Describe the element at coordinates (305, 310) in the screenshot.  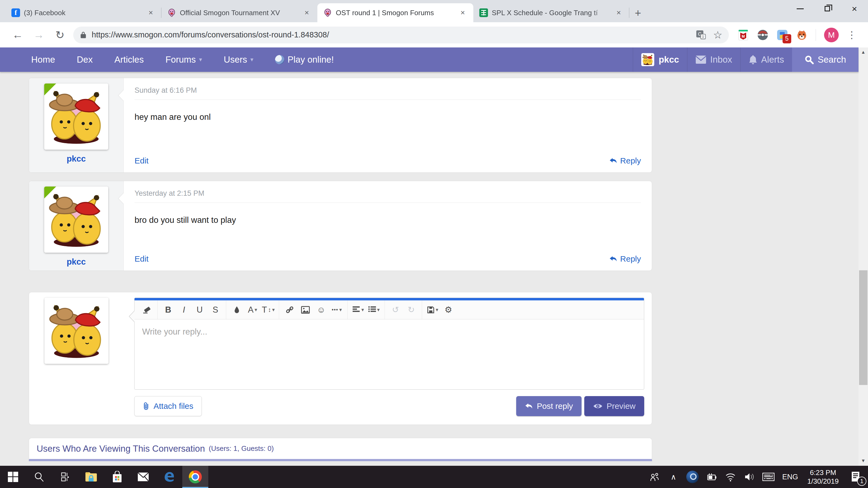
I see `insert-image-button` at that location.